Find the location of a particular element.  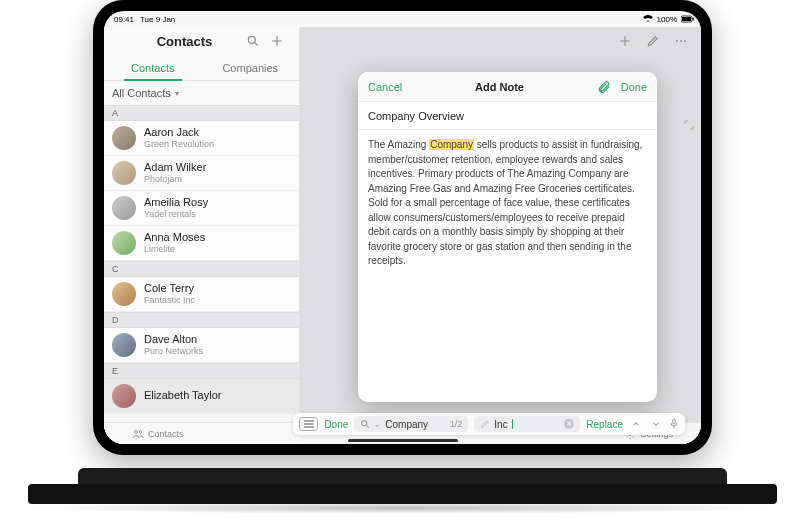

contact-sub: Yadel rentals is located at coordinates (176, 214).